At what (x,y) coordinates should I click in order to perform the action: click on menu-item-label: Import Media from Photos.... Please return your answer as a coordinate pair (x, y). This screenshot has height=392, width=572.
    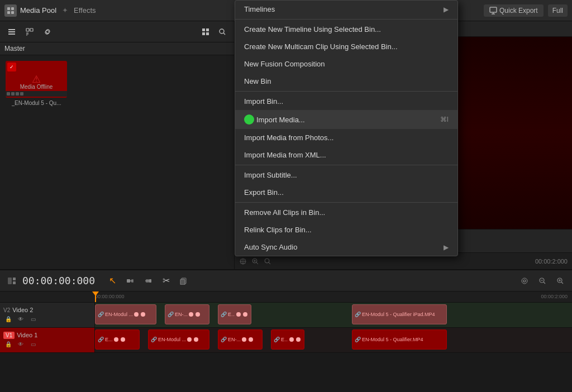
    Looking at the image, I should click on (289, 137).